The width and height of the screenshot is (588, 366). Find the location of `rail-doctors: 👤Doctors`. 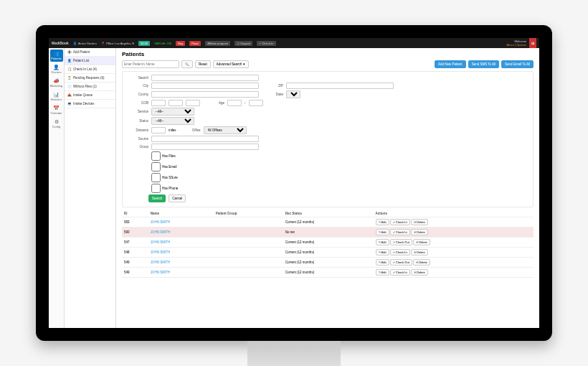

rail-doctors: 👤Doctors is located at coordinates (57, 69).